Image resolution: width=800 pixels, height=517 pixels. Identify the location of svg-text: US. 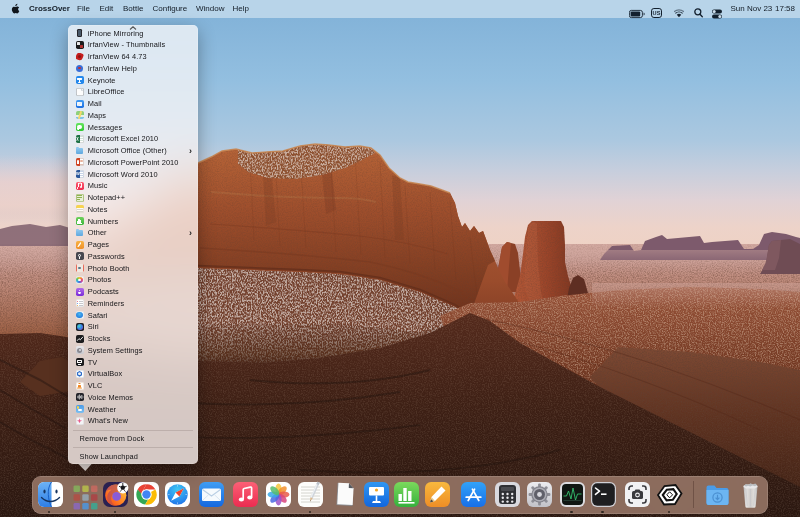
(657, 13).